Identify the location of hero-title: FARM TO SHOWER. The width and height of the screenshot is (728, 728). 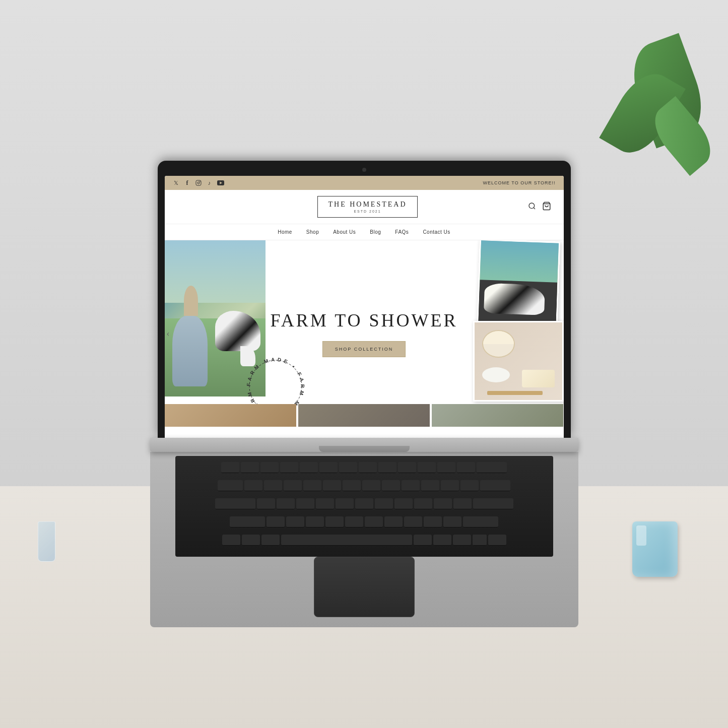
(364, 320).